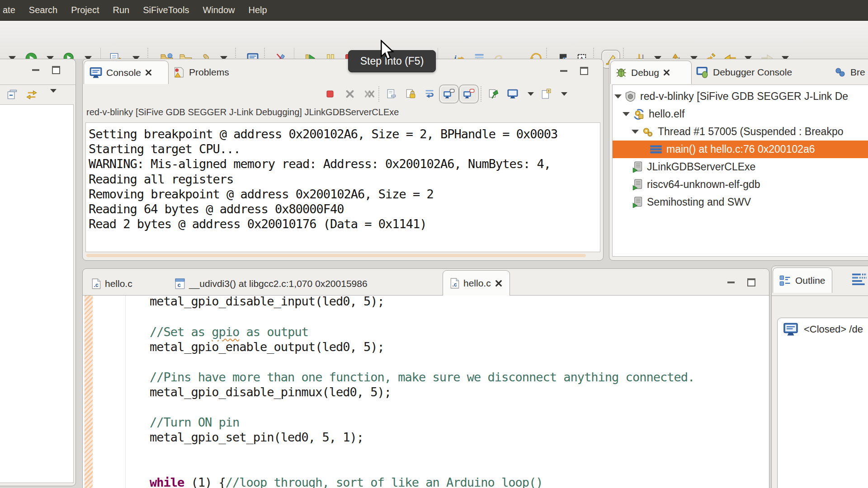  I want to click on menu-search: Search, so click(43, 10).